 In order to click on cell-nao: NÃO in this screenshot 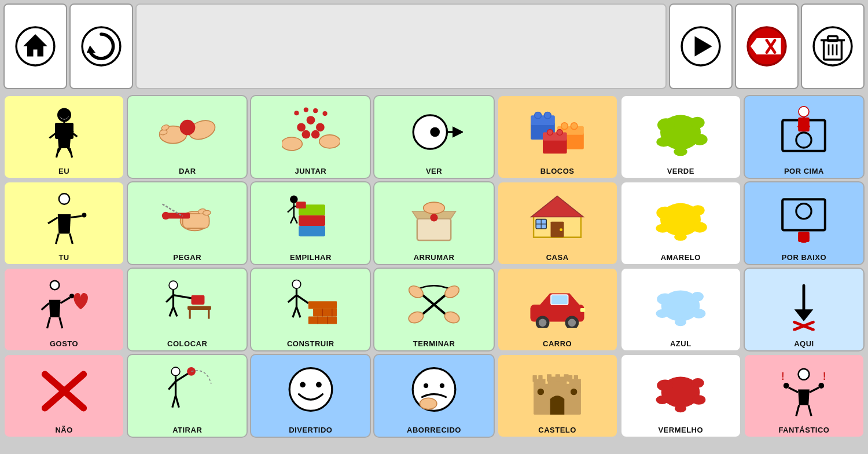, I will do `click(64, 396)`.